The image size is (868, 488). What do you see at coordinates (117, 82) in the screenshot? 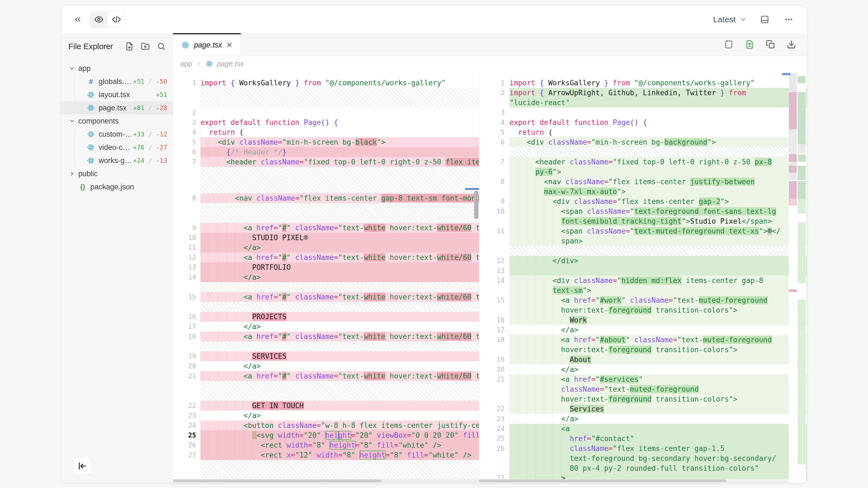
I see `sidebar-item-globals-css: #globals.css+51 / -50` at bounding box center [117, 82].